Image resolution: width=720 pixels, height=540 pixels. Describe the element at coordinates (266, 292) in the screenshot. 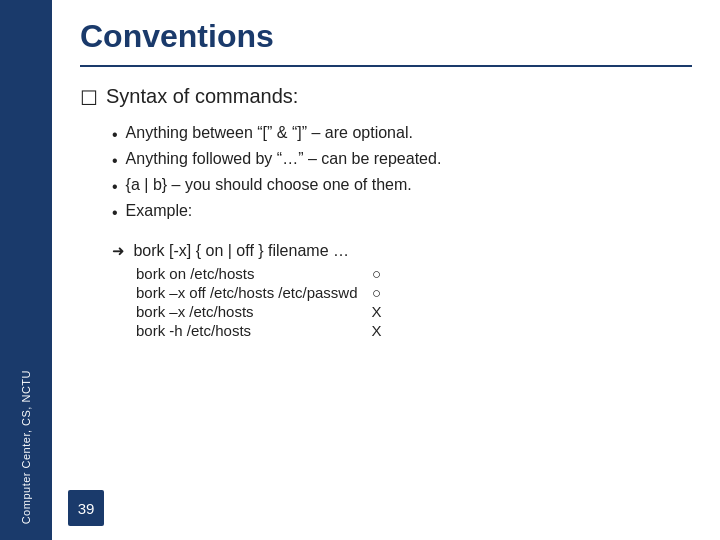

I see `table-row: bork –x off /etc/hosts /etc/passwd○` at that location.